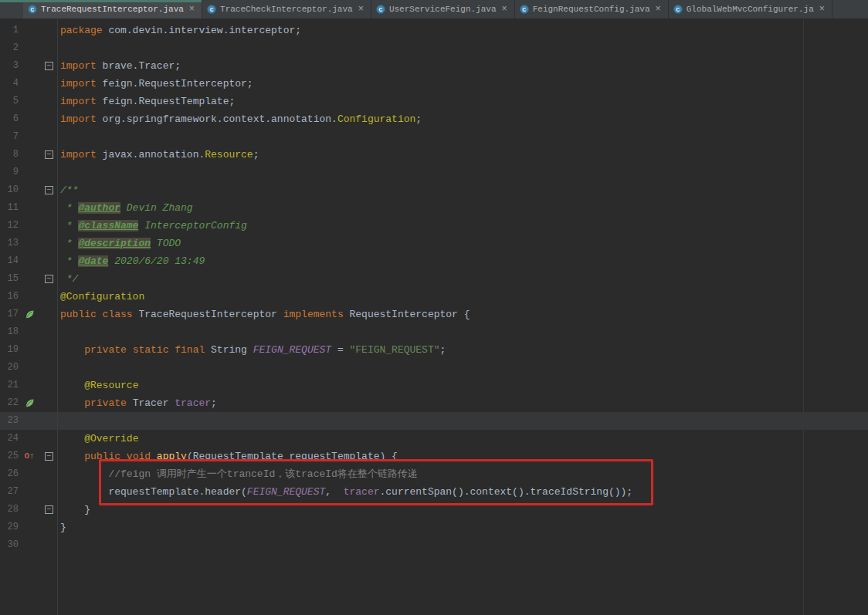  What do you see at coordinates (29, 244) in the screenshot?
I see `gutter: 13` at bounding box center [29, 244].